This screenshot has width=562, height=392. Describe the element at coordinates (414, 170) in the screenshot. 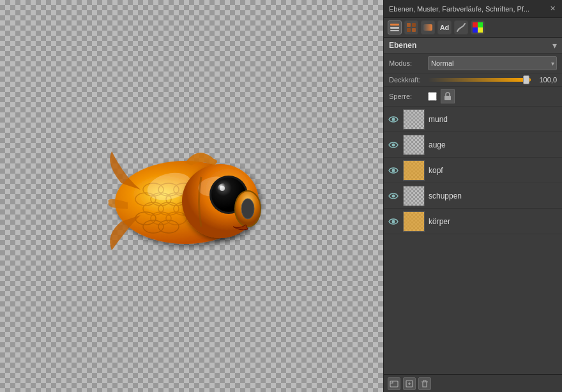

I see `layer-thumb-kopf` at that location.